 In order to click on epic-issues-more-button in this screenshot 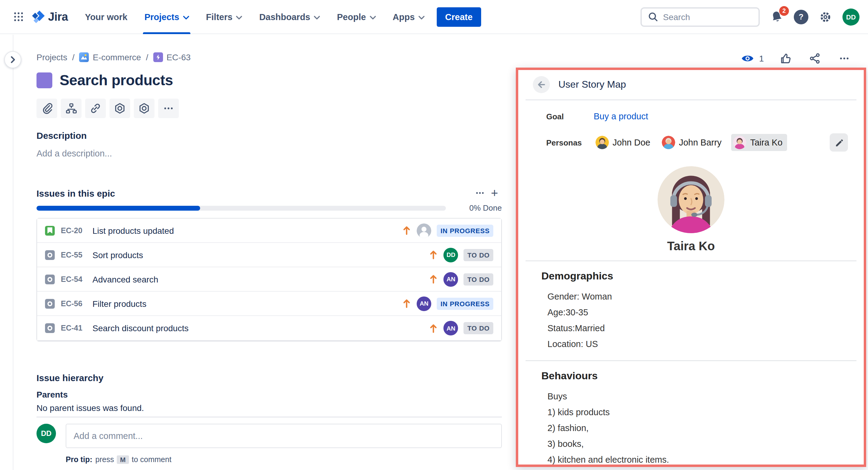, I will do `click(480, 193)`.